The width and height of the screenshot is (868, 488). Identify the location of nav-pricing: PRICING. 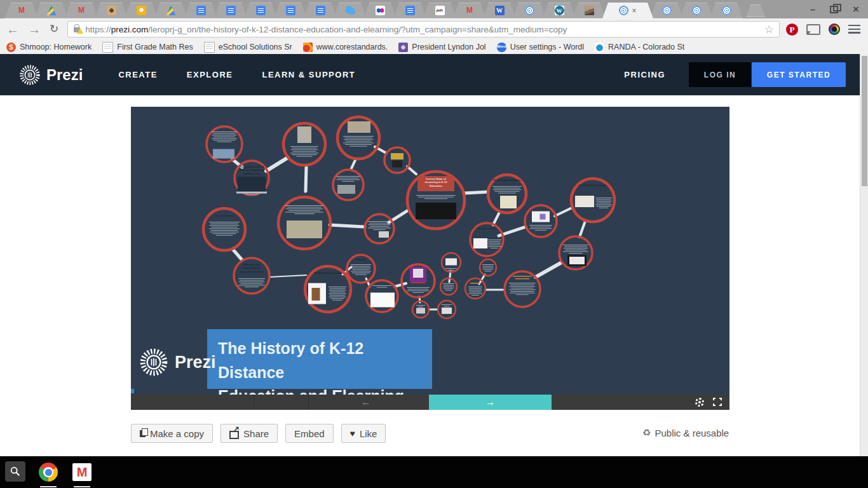
(644, 75).